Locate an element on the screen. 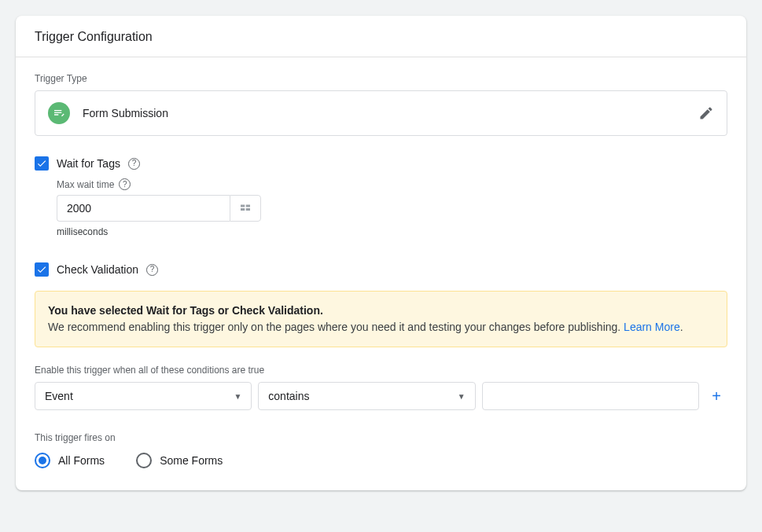  notice-body: We recommend enabling this trigger only … is located at coordinates (381, 327).